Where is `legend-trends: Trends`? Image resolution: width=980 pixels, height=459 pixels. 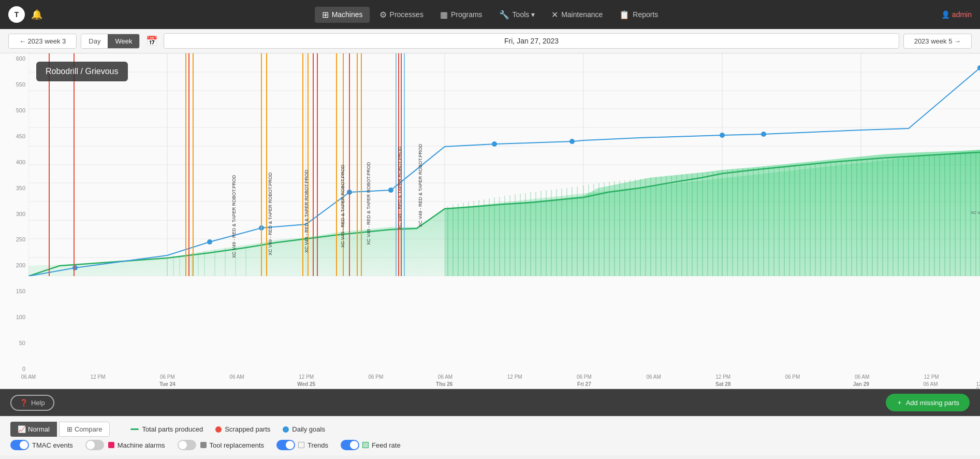
legend-trends: Trends is located at coordinates (302, 445).